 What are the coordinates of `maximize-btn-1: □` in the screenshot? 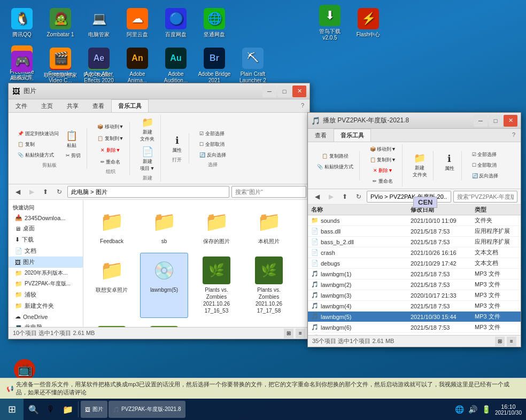 It's located at (284, 91).